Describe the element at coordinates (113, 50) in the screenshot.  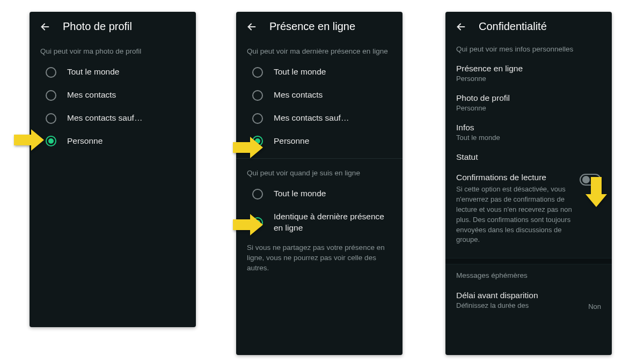
I see `section-label: Qui peut voir ma photo de profil` at that location.